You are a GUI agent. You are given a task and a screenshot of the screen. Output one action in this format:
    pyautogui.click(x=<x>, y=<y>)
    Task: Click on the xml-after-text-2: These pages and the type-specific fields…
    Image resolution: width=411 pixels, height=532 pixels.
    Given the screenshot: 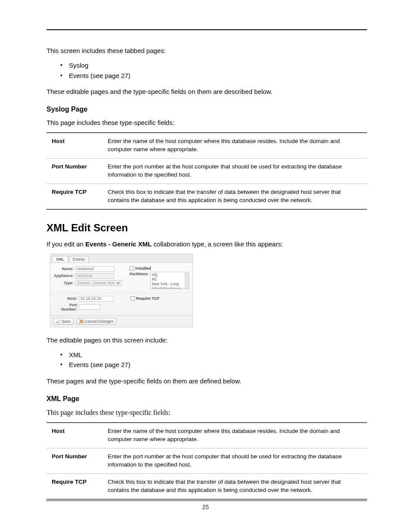 What is the action you would take?
    pyautogui.click(x=207, y=381)
    